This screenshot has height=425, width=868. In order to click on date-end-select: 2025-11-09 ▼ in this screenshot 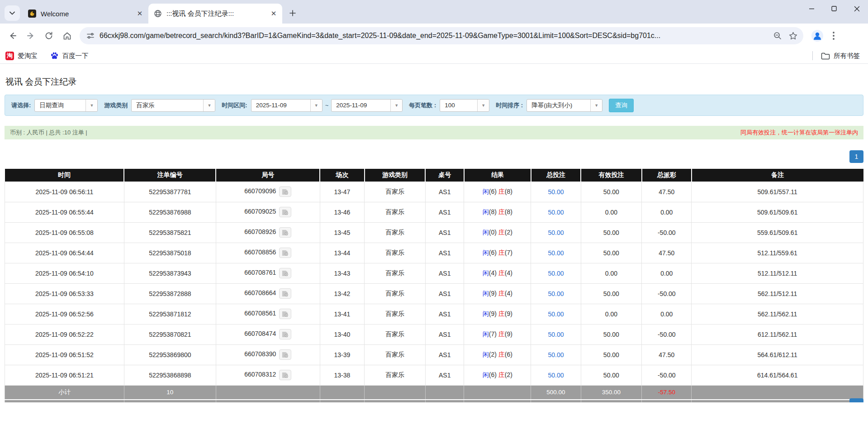, I will do `click(367, 105)`.